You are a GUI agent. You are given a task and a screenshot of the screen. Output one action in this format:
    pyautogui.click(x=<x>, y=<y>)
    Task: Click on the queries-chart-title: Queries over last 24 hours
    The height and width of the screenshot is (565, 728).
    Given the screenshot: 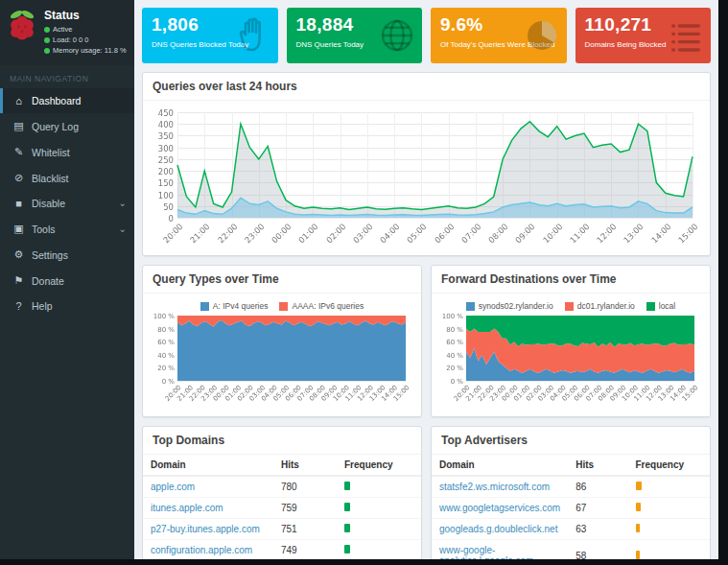 What is the action you would take?
    pyautogui.click(x=426, y=86)
    